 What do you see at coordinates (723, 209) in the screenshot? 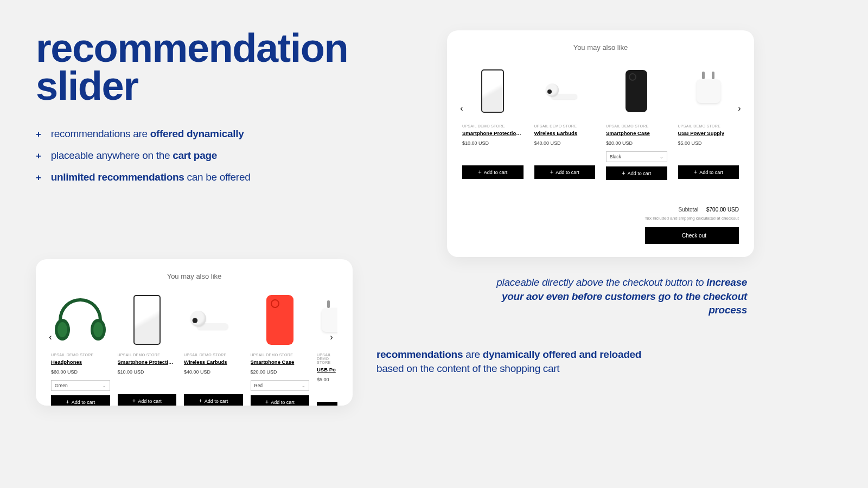
I see `subtotal-amount: $700.00 USD` at bounding box center [723, 209].